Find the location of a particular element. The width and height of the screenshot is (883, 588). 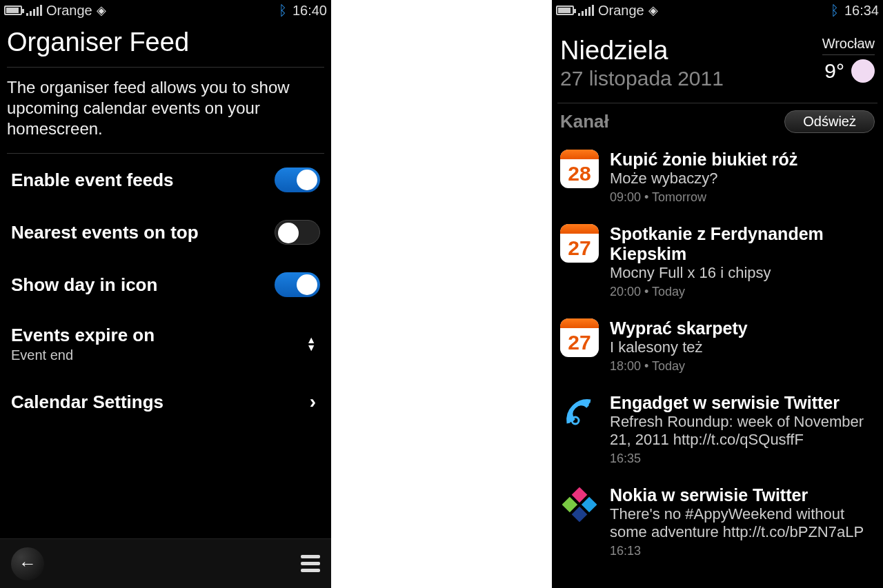

toggle-nearest-on-top is located at coordinates (297, 232).